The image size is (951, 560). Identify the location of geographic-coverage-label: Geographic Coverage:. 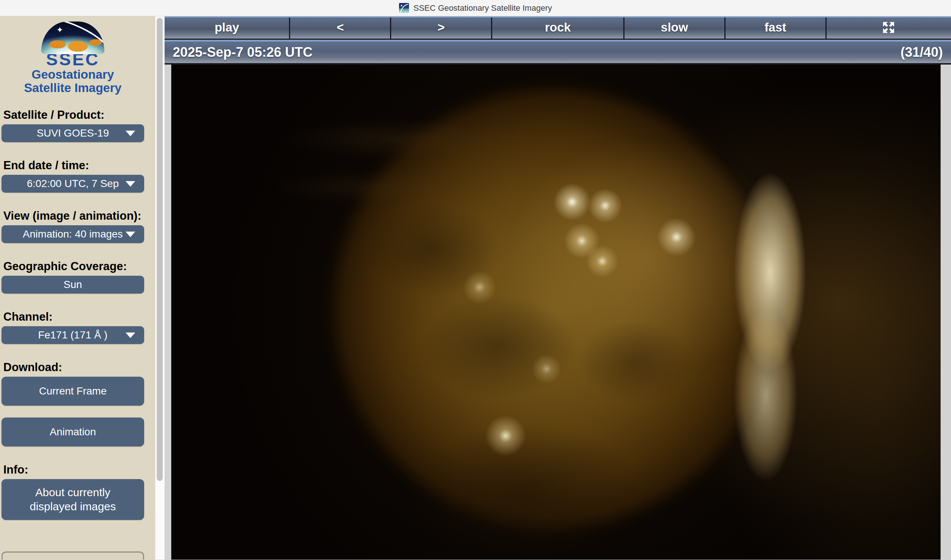
(73, 266).